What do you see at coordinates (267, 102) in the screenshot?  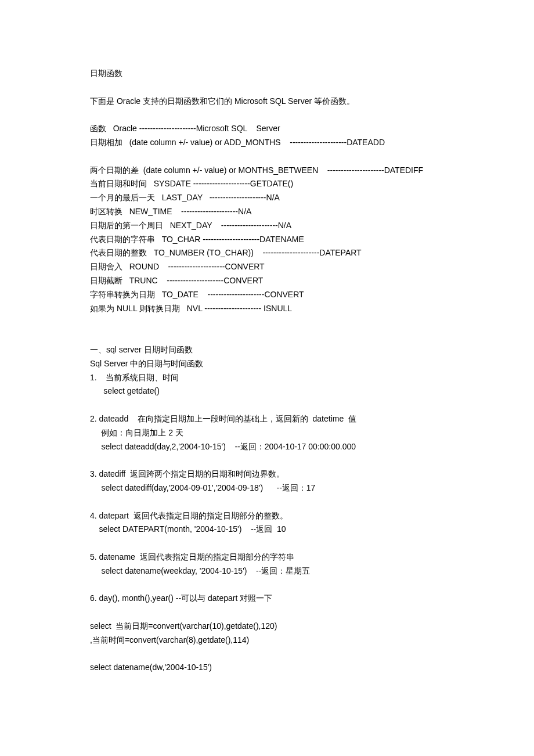 I see `intro-text: 下面是 Oracle 支持的日期函数和它们的 Microsoft SQL Ser…` at bounding box center [267, 102].